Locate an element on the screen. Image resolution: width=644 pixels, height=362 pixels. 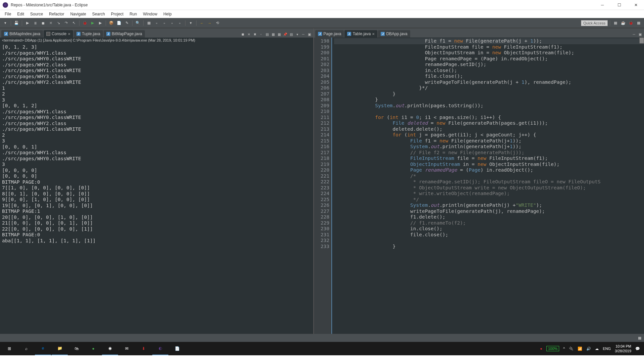
perspective-resource-button: ▦ is located at coordinates (615, 23).